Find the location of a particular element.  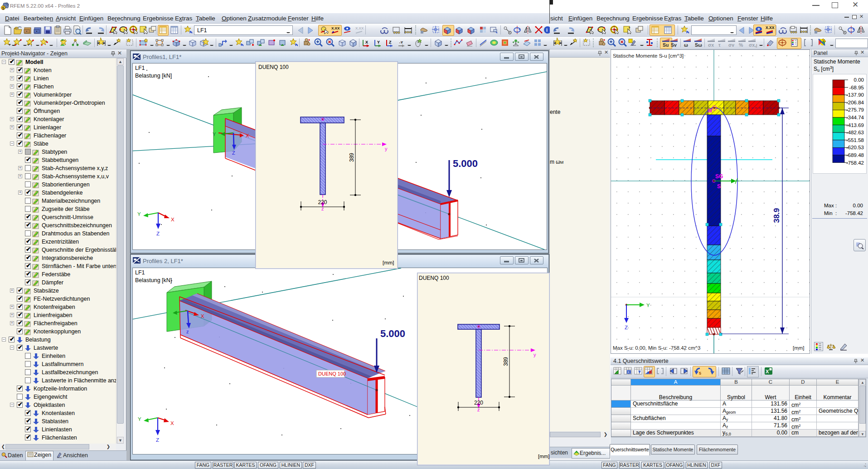

svg-text: -137.90 is located at coordinates (855, 95).